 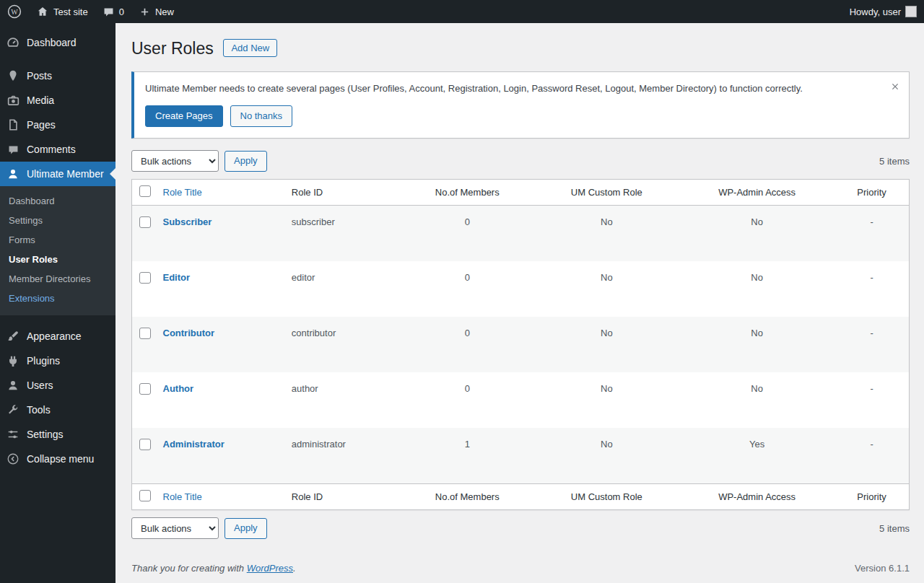 I want to click on sidebar-item-users: Users, so click(x=58, y=385).